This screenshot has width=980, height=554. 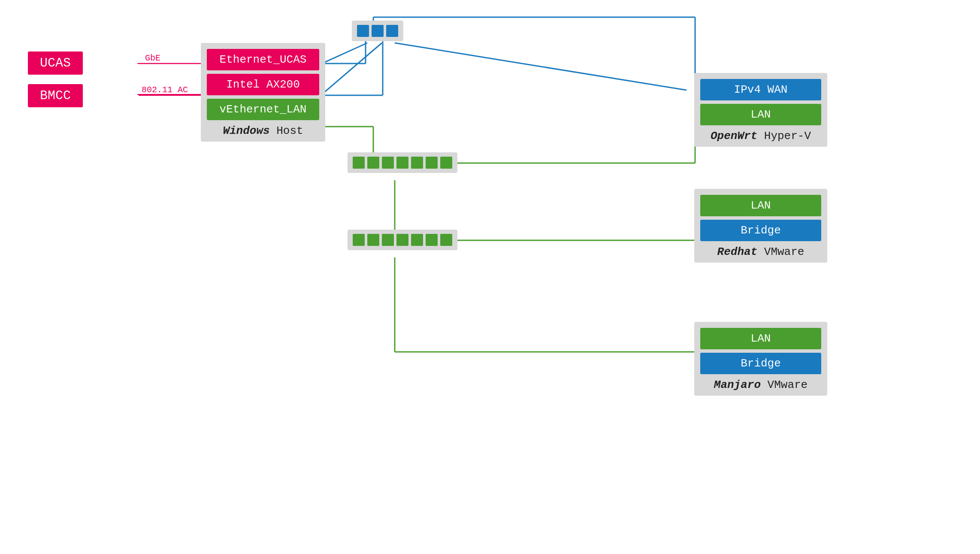 I want to click on ipv4-wan-bar: IPv4 WAN, so click(x=761, y=90).